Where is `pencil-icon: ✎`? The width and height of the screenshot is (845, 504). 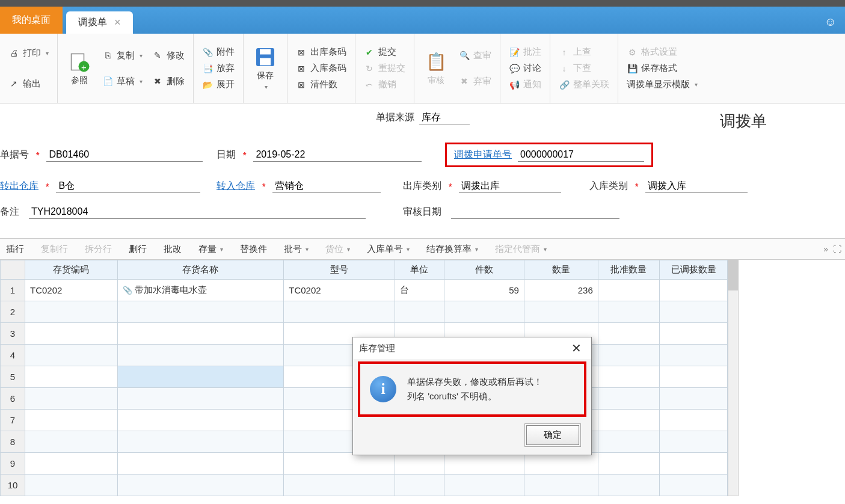 pencil-icon: ✎ is located at coordinates (158, 55).